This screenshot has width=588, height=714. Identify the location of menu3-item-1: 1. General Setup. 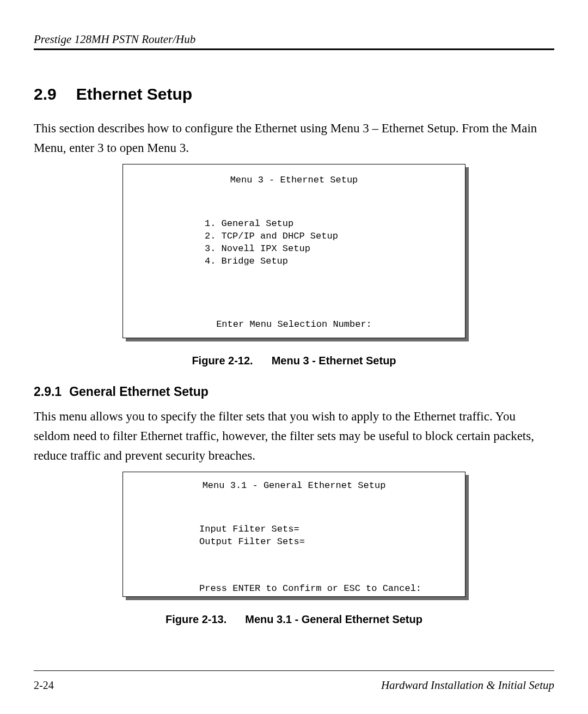
(294, 224).